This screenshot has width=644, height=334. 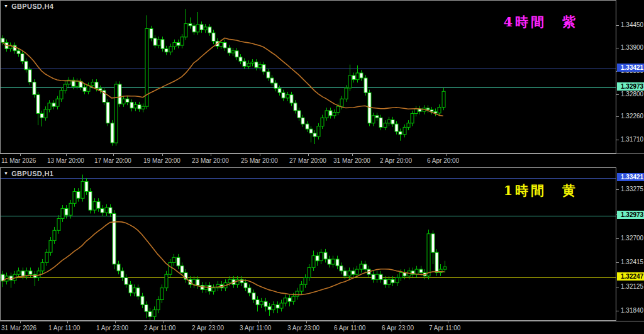 I want to click on price-tick-label: 1.32700, so click(x=630, y=238).